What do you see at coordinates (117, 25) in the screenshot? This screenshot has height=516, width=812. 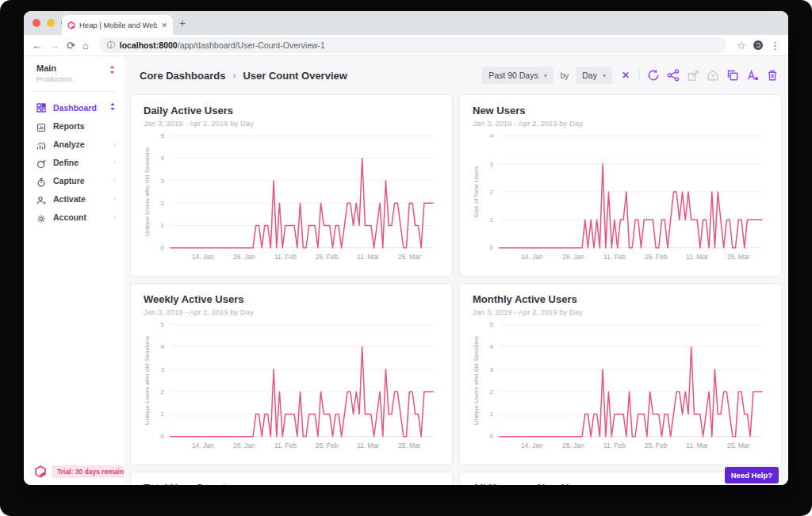 I see `browser-tab: Heap | Mobile and Web Analyti ✕` at bounding box center [117, 25].